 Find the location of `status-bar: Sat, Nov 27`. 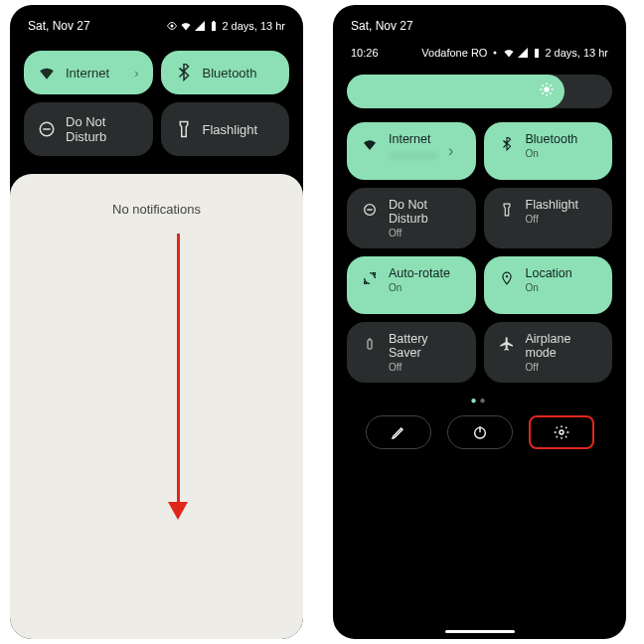

status-bar: Sat, Nov 27 is located at coordinates (479, 24).